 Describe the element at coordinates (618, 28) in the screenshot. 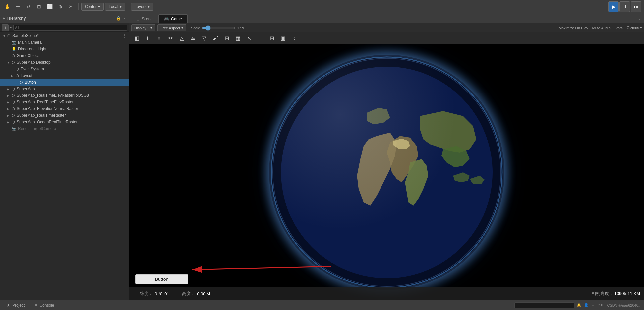

I see `stats-button: Stats` at that location.